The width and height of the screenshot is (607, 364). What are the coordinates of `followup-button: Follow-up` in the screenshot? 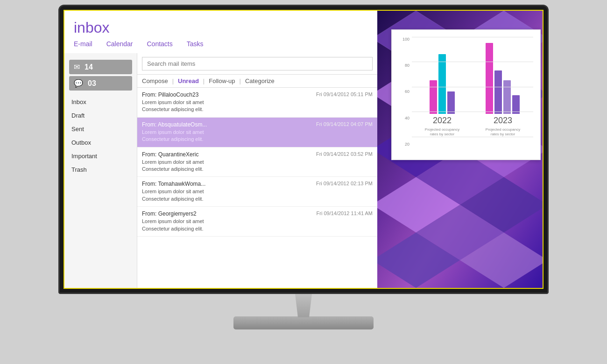 It's located at (222, 81).